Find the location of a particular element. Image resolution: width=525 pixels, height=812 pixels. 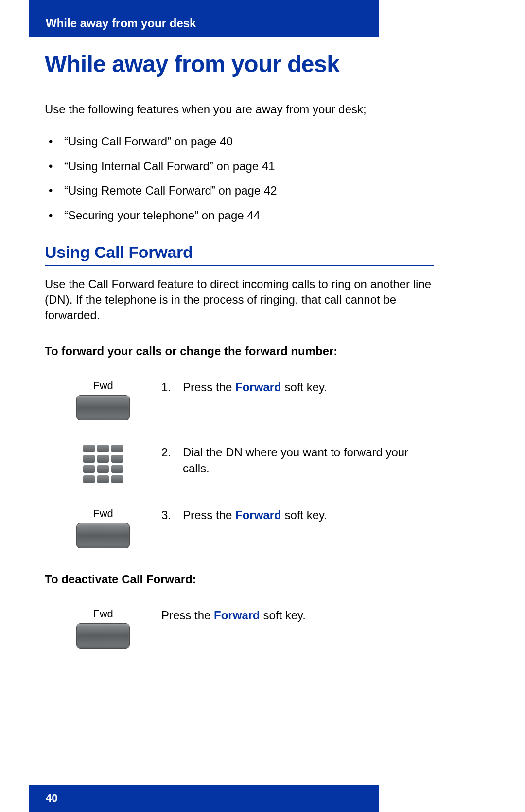

step-row: Fwd Press the Forward soft key. is located at coordinates (239, 628).